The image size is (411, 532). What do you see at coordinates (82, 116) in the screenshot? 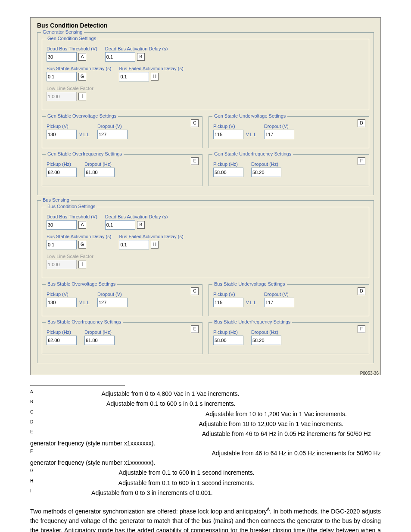
I see `gen-ov-legend: Gen Stable Overvoltage Settings` at bounding box center [82, 116].